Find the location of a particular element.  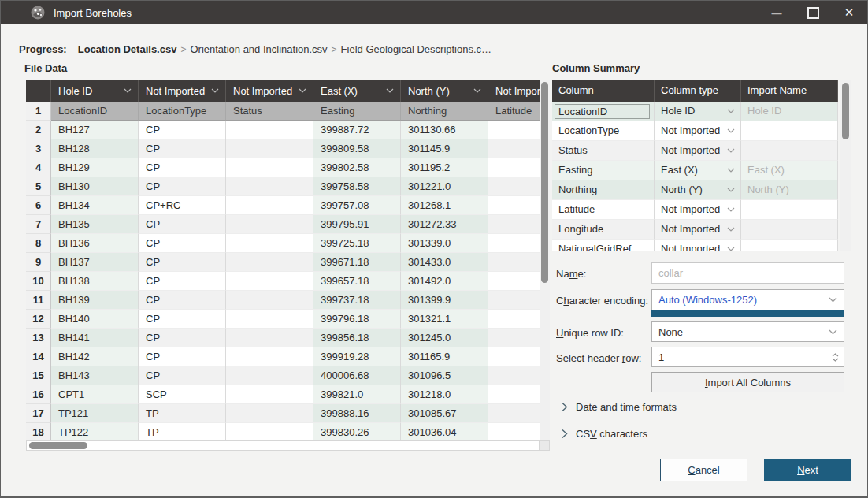

name-input is located at coordinates (748, 273).